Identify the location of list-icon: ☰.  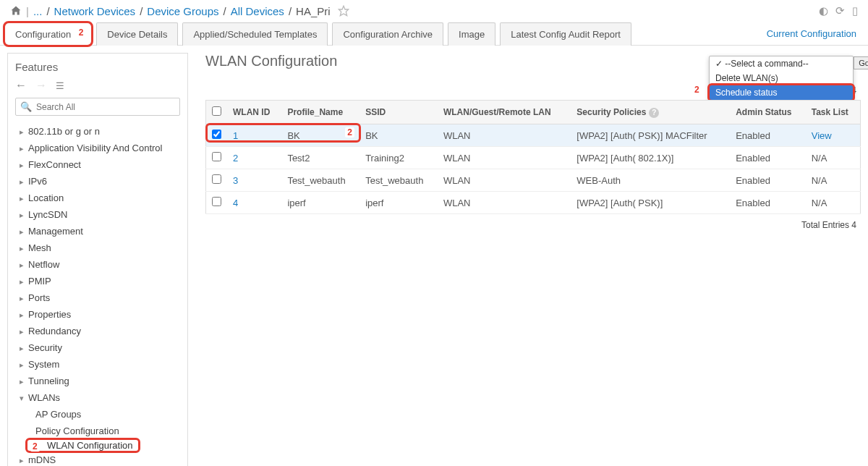
(60, 85).